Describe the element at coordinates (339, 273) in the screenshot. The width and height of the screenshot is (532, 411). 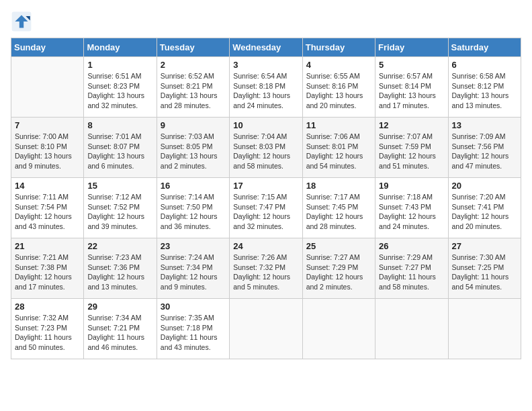
I see `day-info: Sunrise: 7:27 AMSunset: 7:29 PMDaylight:…` at that location.